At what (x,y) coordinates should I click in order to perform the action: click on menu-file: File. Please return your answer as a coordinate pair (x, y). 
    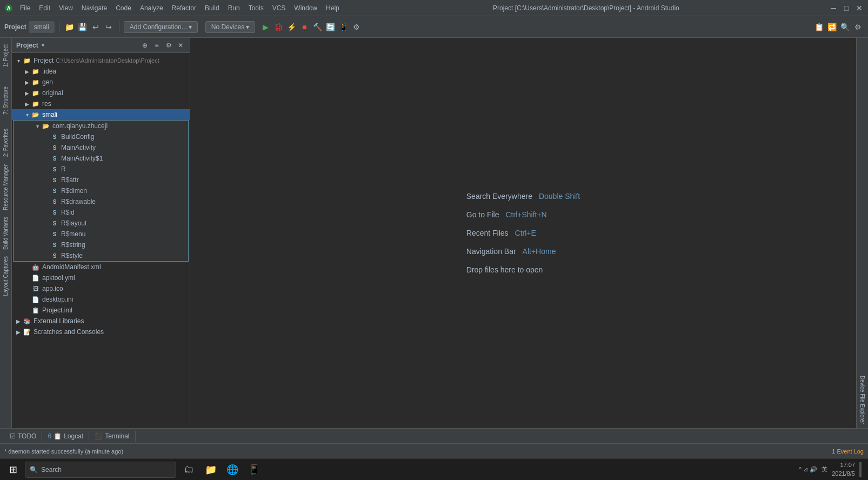
    Looking at the image, I should click on (25, 8).